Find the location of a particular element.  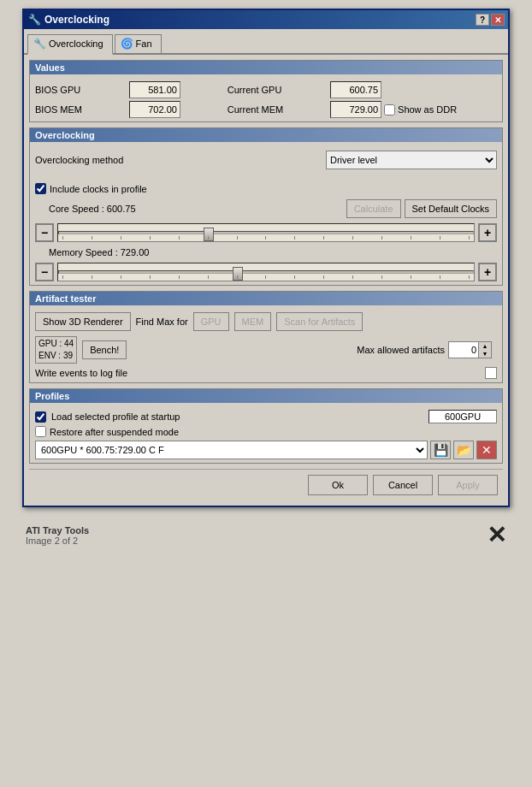

env-value: ENV : 39 is located at coordinates (56, 356).